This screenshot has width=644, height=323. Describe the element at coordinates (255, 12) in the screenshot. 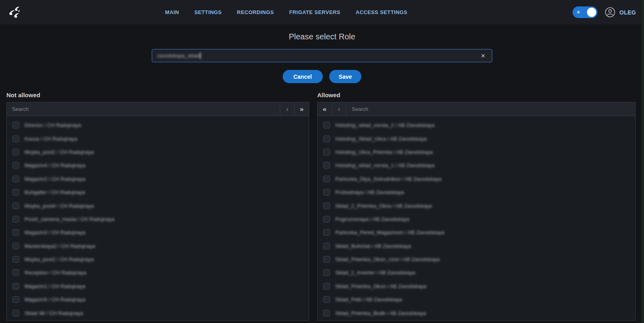

I see `nav-item-recordings: RECORDINGS` at that location.